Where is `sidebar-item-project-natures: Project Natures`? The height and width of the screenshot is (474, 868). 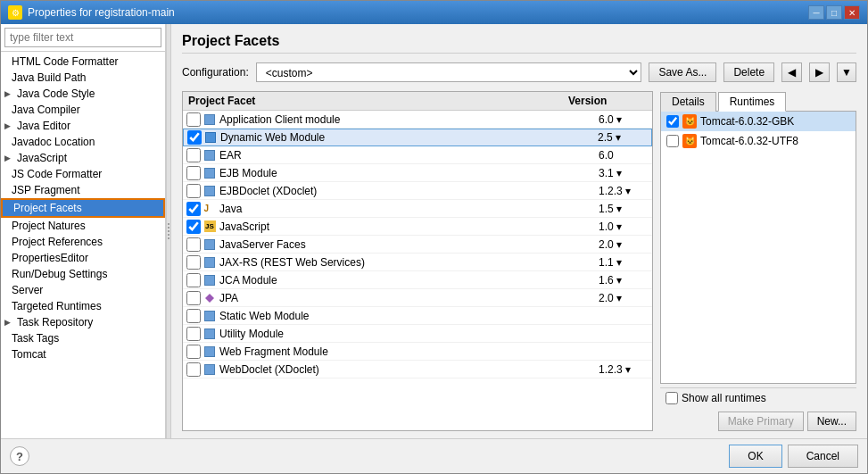 sidebar-item-project-natures: Project Natures is located at coordinates (83, 226).